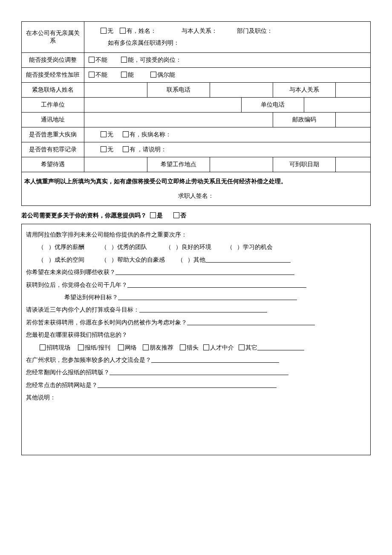  I want to click on fair-input, so click(215, 360).